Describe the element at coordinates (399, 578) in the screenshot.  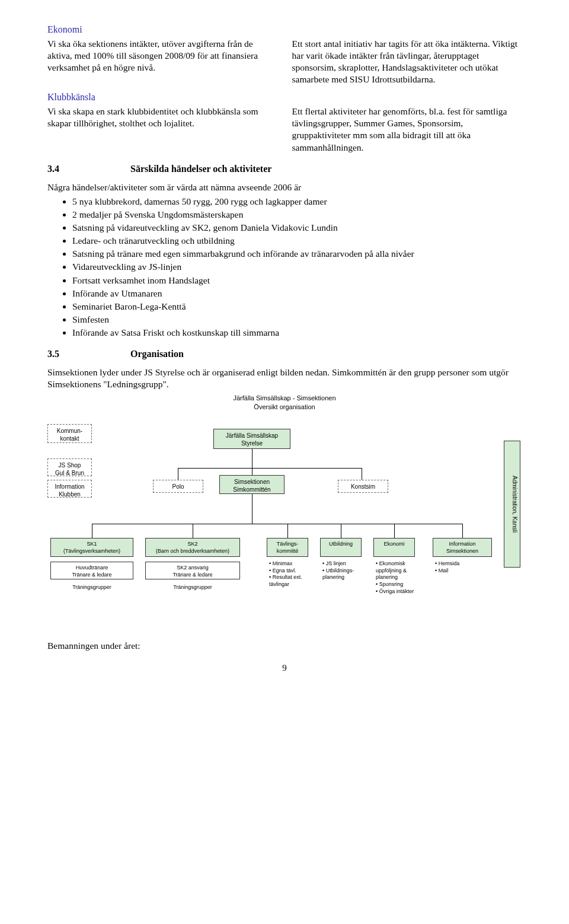
I see `org-bullets-ekonomi: Ekonomisk uppföljning & planering Sponsr…` at that location.